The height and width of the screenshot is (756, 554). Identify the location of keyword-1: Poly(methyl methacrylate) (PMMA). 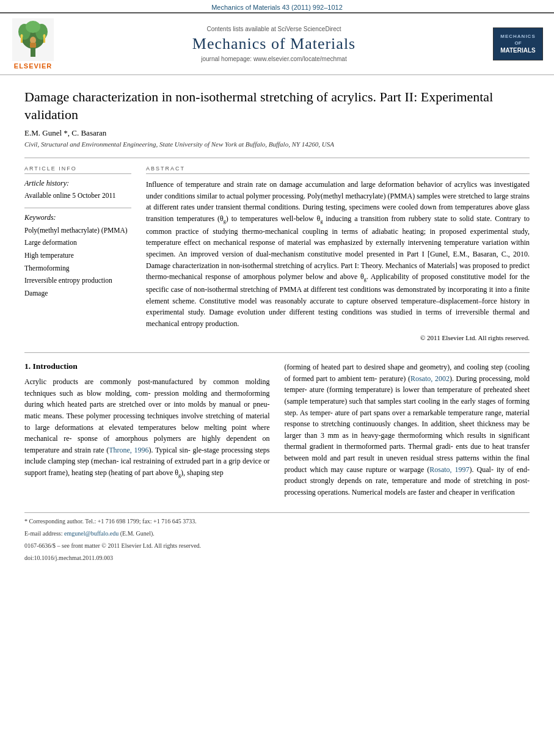
(78, 231).